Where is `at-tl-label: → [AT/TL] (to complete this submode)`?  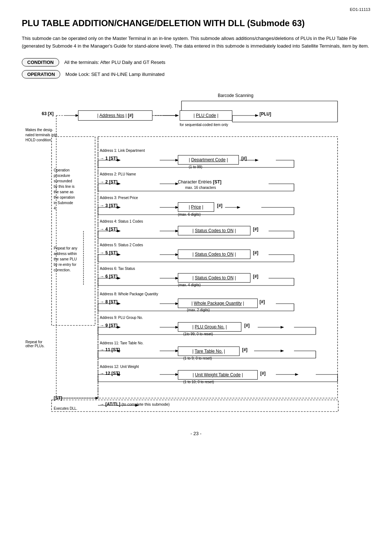 at-tl-label: → [AT/TL] (to complete this submode) is located at coordinates (135, 404).